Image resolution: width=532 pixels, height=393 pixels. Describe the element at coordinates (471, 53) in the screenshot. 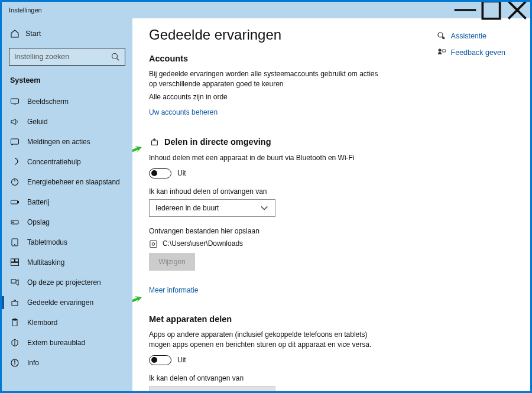

I see `feedback-link: Feedback geven` at that location.